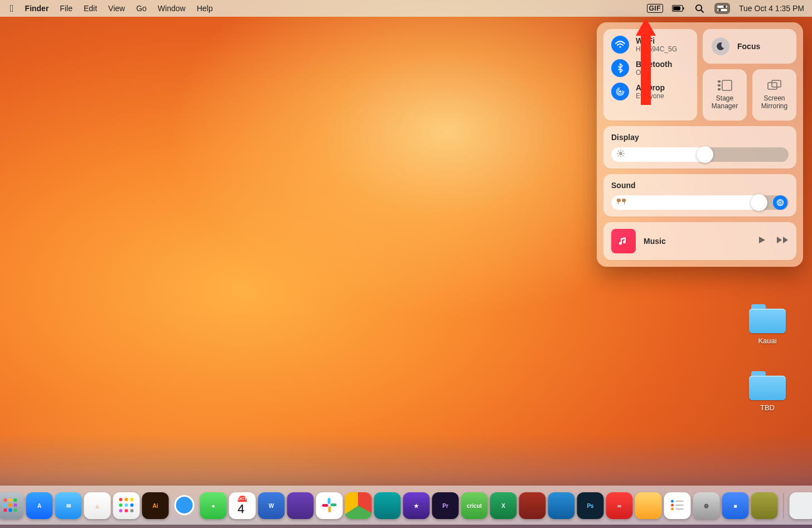  What do you see at coordinates (590, 506) in the screenshot?
I see `dock-app-label: Ps` at bounding box center [590, 506].